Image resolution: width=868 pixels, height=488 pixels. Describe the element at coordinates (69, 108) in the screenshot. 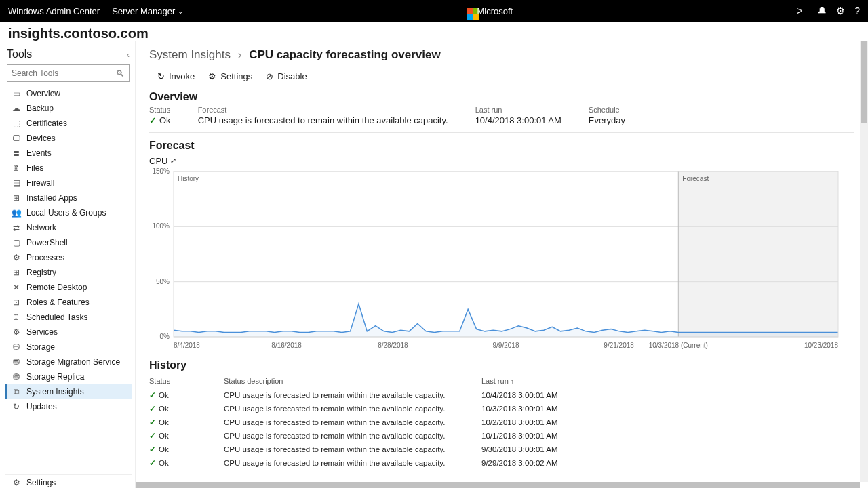

I see `sidebar-item-backup: ☁Backup` at that location.